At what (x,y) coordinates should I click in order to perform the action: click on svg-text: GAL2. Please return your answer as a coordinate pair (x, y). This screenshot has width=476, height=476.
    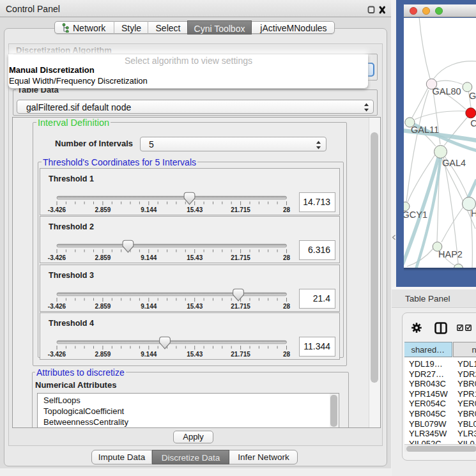
    Looking at the image, I should click on (473, 96).